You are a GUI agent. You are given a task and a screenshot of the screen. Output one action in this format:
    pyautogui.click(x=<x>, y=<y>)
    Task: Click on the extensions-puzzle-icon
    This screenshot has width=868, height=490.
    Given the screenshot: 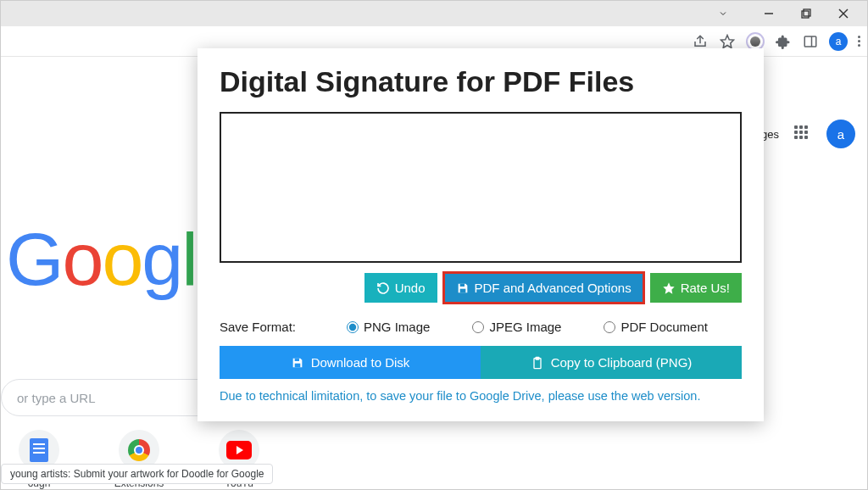 What is the action you would take?
    pyautogui.click(x=783, y=42)
    